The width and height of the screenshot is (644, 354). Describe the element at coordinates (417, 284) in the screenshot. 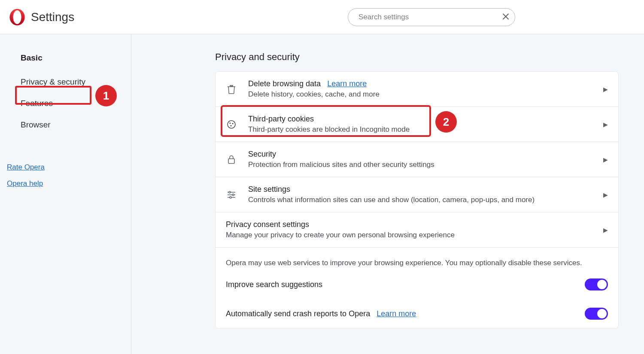

I see `row-improve-search-suggestions: Improve search suggestions` at that location.